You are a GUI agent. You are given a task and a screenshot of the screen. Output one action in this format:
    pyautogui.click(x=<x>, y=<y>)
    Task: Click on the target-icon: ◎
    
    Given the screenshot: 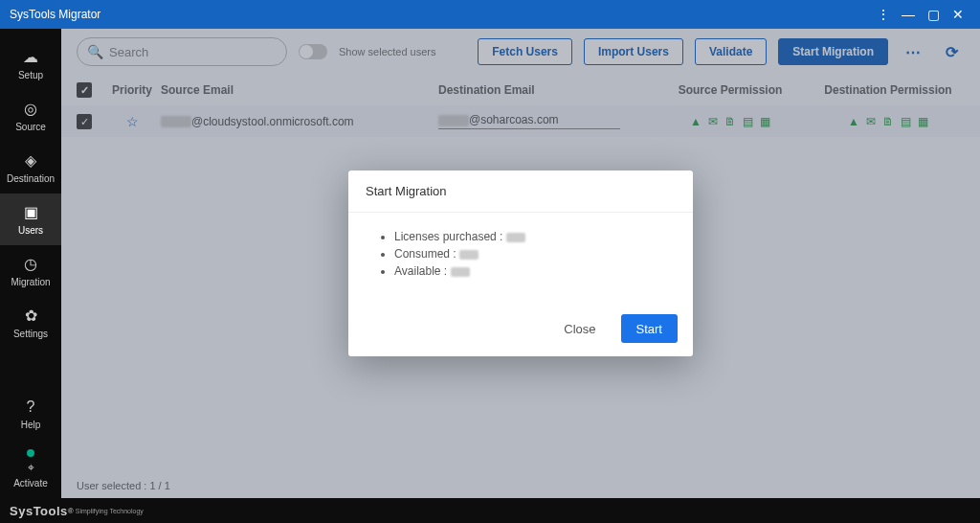 What is the action you would take?
    pyautogui.click(x=31, y=109)
    